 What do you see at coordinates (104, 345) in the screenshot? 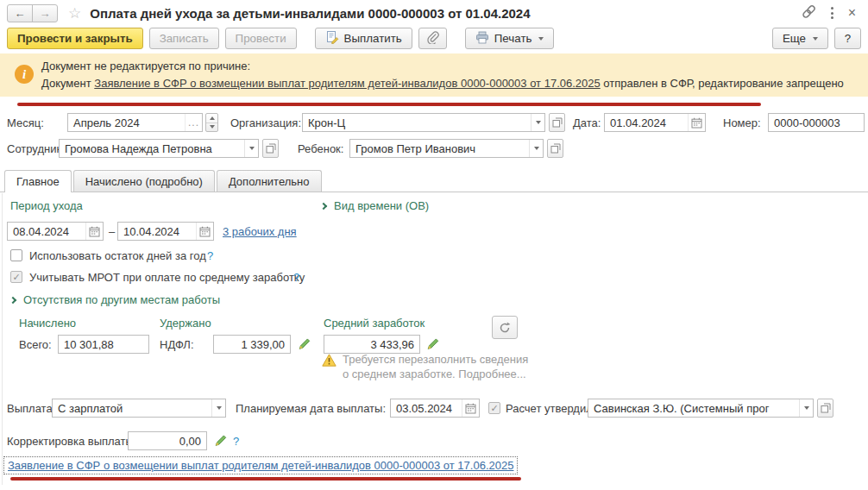
I see `total-value: 10 301,88` at bounding box center [104, 345].